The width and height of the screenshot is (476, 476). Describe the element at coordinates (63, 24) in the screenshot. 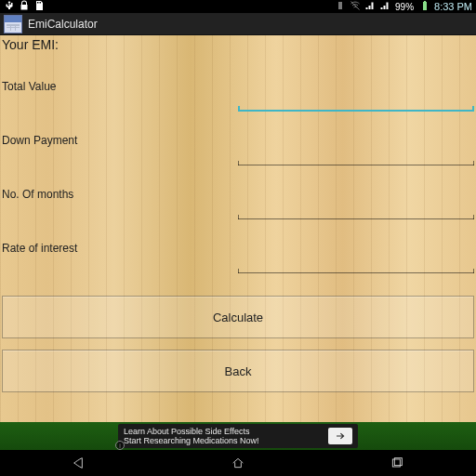

I see `app-title: EmiCalculator` at that location.